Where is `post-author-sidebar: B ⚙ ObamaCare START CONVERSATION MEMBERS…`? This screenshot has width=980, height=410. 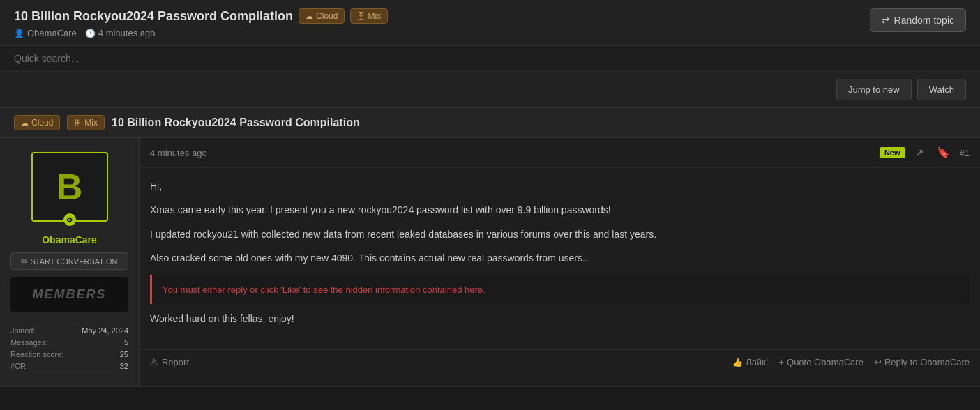
post-author-sidebar: B ⚙ ObamaCare START CONVERSATION MEMBERS… is located at coordinates (70, 262).